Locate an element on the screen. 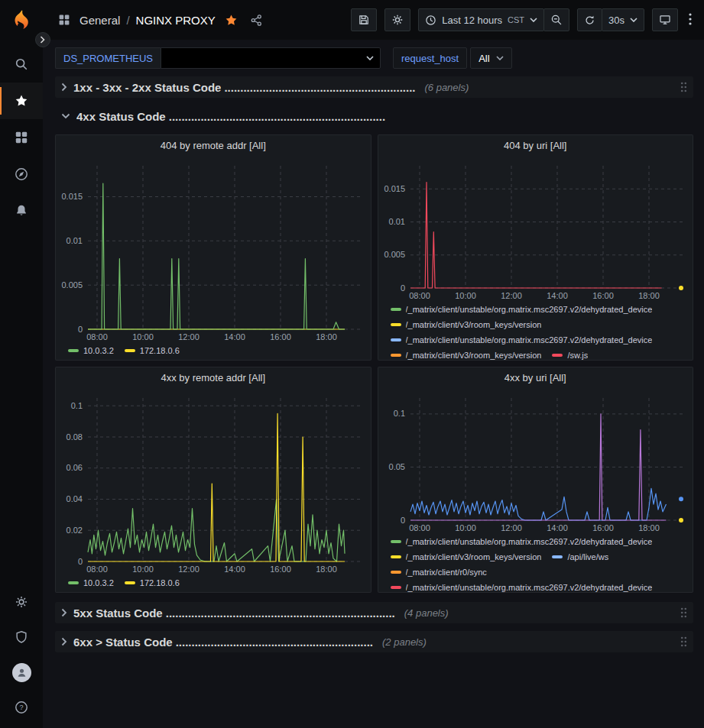 The width and height of the screenshot is (704, 728). share-alt-icon is located at coordinates (257, 20).